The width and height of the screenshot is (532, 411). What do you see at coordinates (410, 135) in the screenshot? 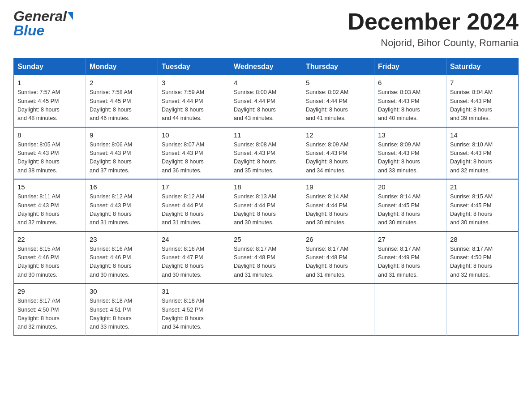
I see `day-number-13: 13` at bounding box center [410, 135].